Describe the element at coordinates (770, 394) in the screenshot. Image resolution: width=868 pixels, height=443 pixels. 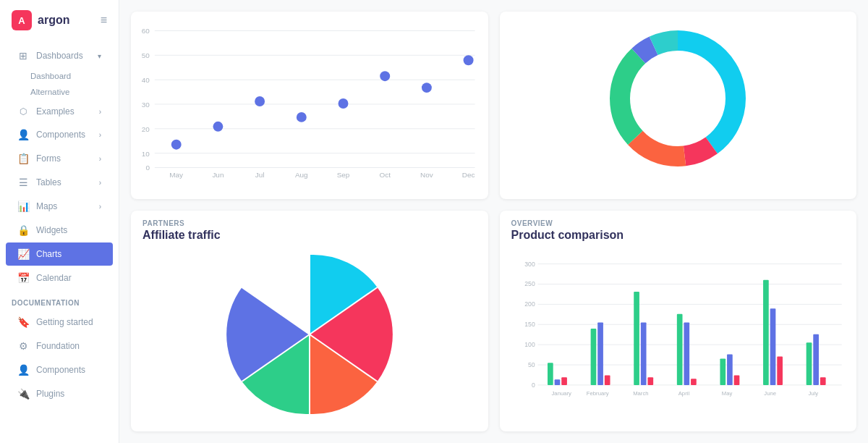
I see `svg-text: June` at that location.